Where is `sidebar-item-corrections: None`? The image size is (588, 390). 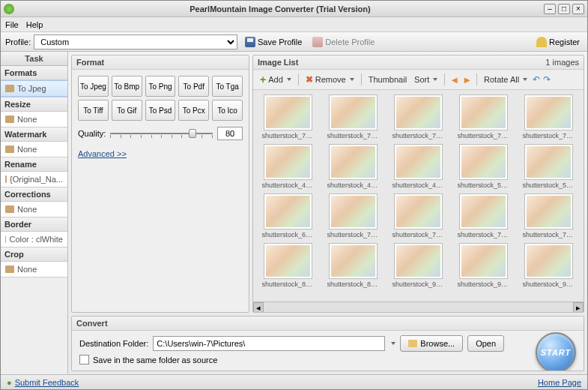 sidebar-item-corrections: None is located at coordinates (34, 209).